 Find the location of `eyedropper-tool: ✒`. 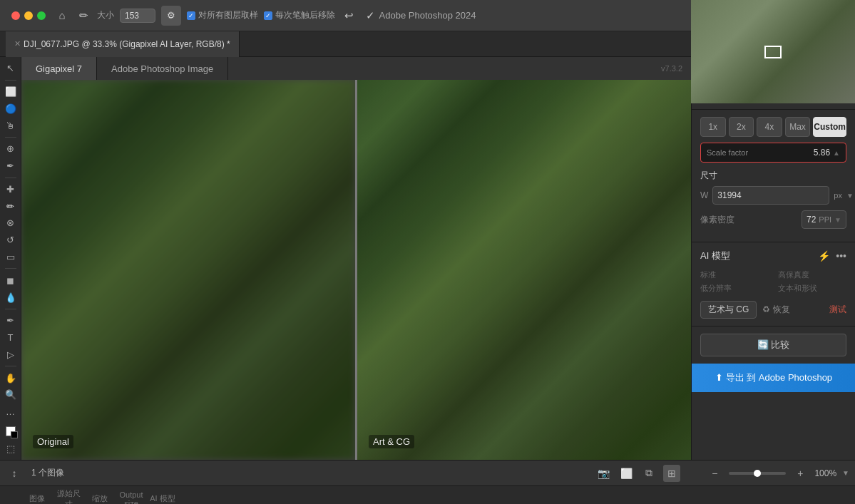

eyedropper-tool: ✒ is located at coordinates (11, 166).